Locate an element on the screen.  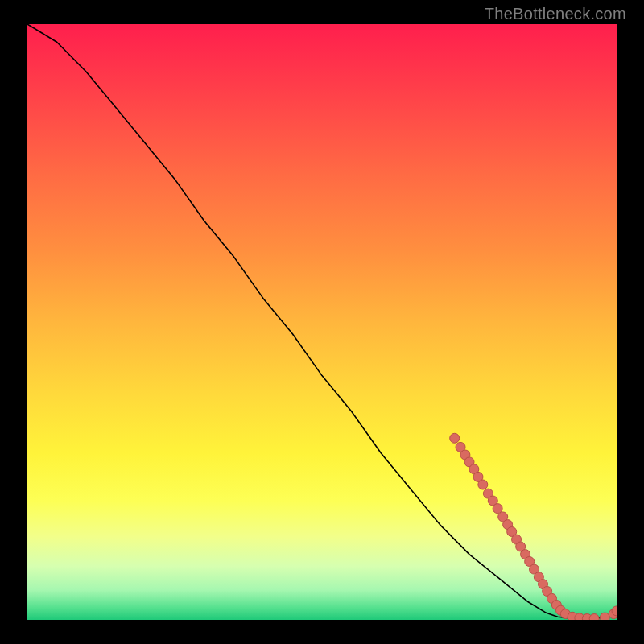
attribution-label: TheBottleneck.com is located at coordinates (555, 14).